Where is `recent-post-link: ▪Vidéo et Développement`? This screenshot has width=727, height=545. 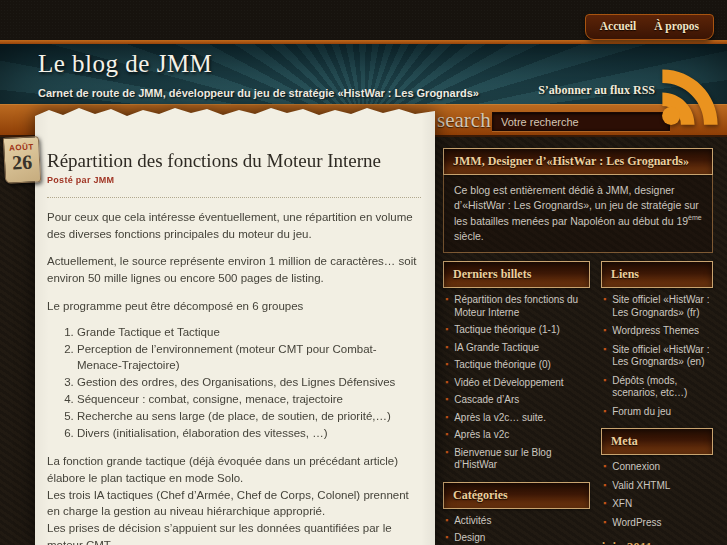
recent-post-link: ▪Vidéo et Développement is located at coordinates (518, 384).